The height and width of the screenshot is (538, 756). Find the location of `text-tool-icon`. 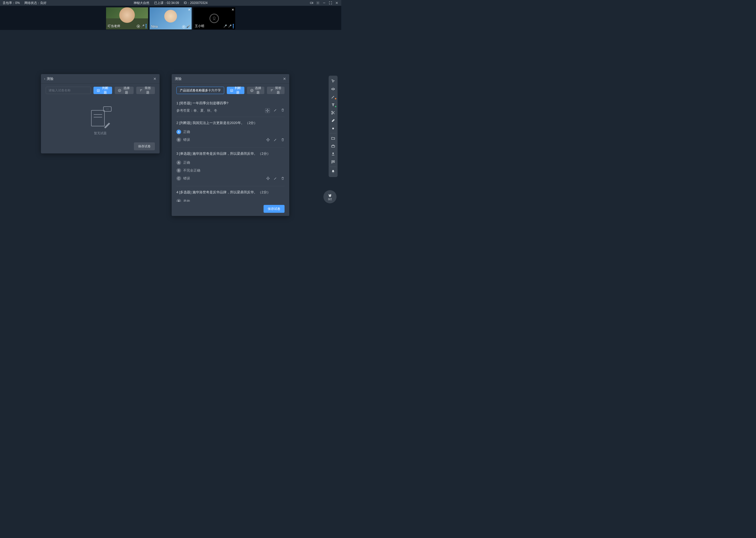

text-tool-icon is located at coordinates (333, 105).